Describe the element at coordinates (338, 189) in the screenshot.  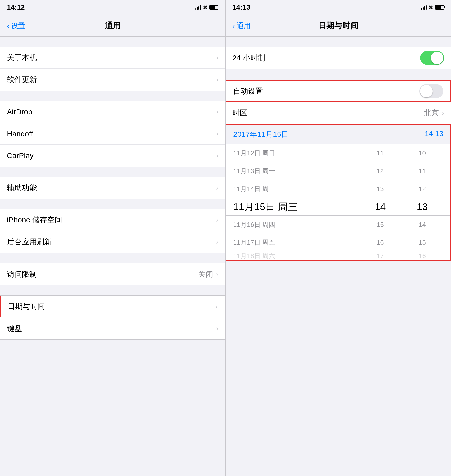
I see `picker-row-3: 11月14日 周二 13 12` at that location.